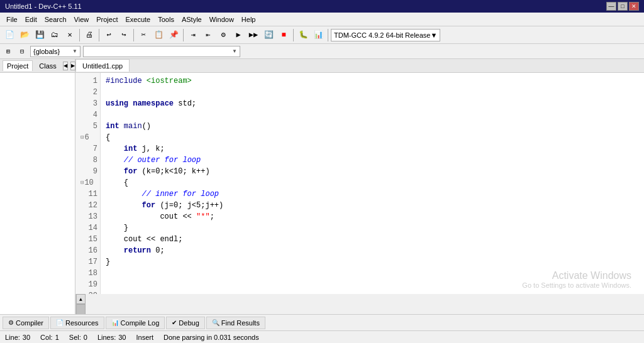  I want to click on compile-button: ⚙, so click(223, 35).